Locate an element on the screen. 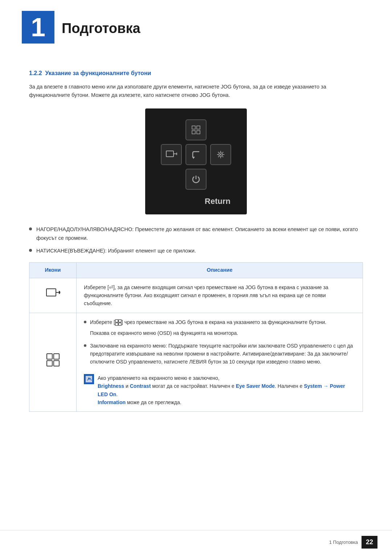  inline-bullet-2: Заключване на екранното меню: Поддържате… is located at coordinates (220, 356).